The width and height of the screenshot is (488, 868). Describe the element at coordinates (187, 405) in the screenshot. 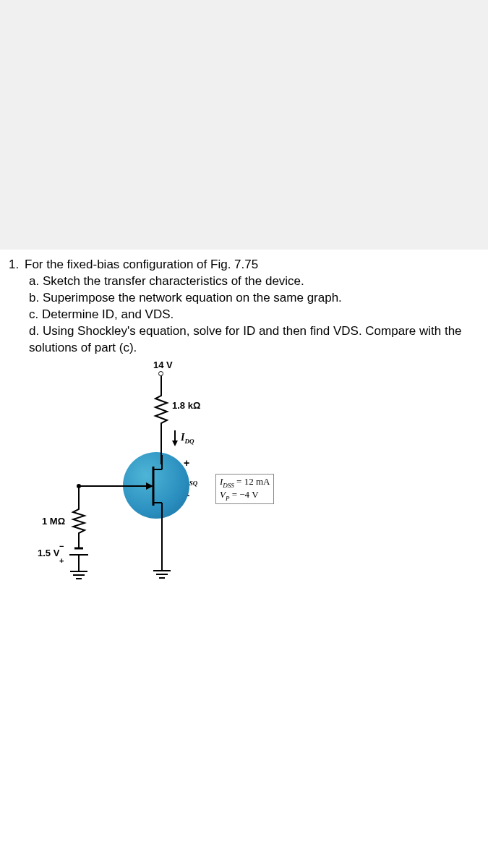

I see `rd-value: 1.8 kΩ` at that location.